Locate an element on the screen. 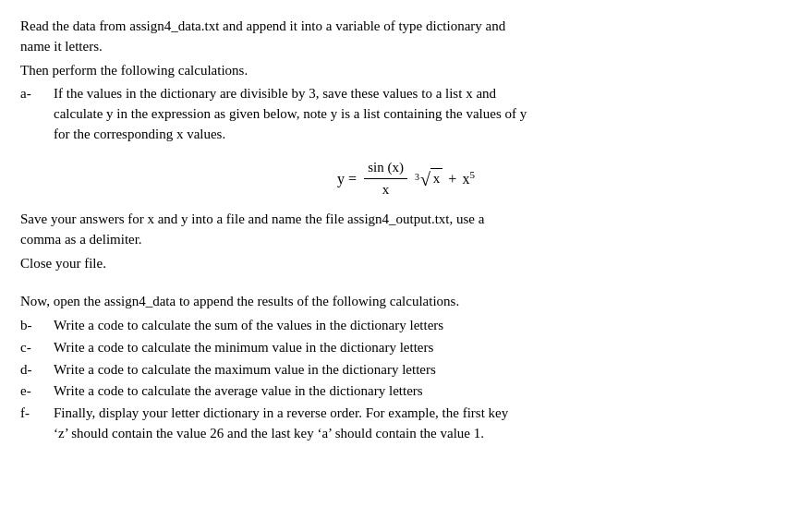 The height and width of the screenshot is (519, 812). intro-line2: name it letters. is located at coordinates (61, 46).